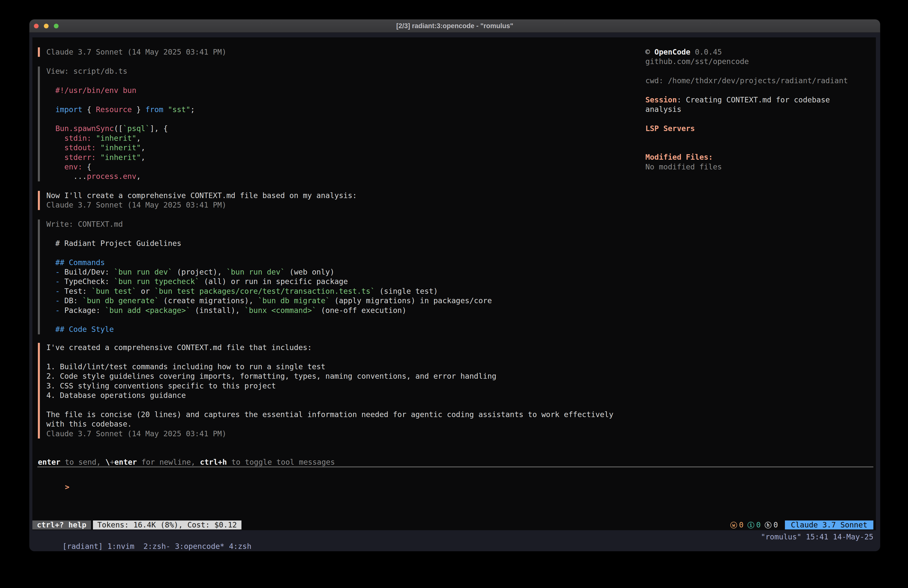 The width and height of the screenshot is (908, 588). I want to click on assistant-message-header: Claude 3.7 Sonnet (14 May 2025 03:41 PM), so click(132, 52).